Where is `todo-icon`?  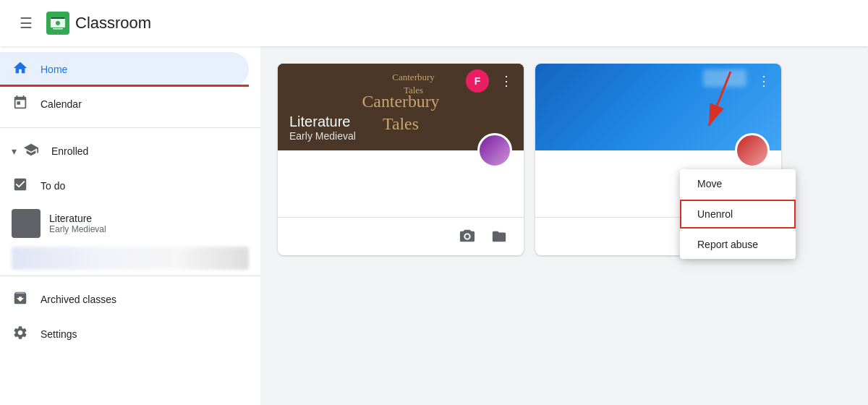
todo-icon is located at coordinates (20, 187).